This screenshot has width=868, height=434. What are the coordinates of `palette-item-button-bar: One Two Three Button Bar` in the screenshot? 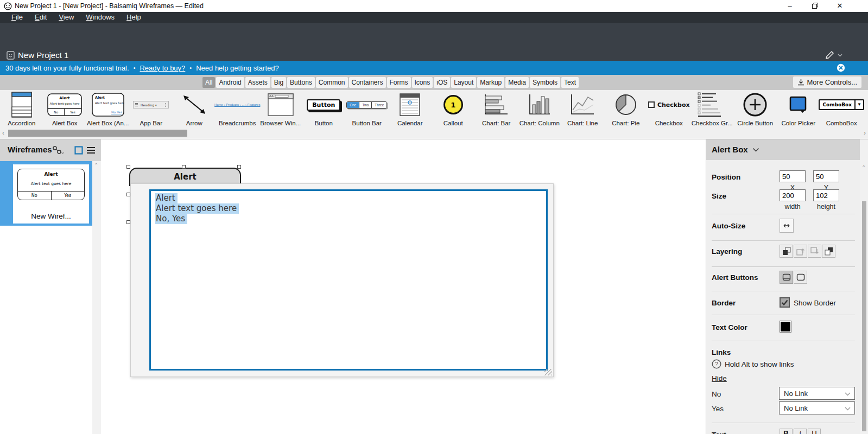 It's located at (367, 109).